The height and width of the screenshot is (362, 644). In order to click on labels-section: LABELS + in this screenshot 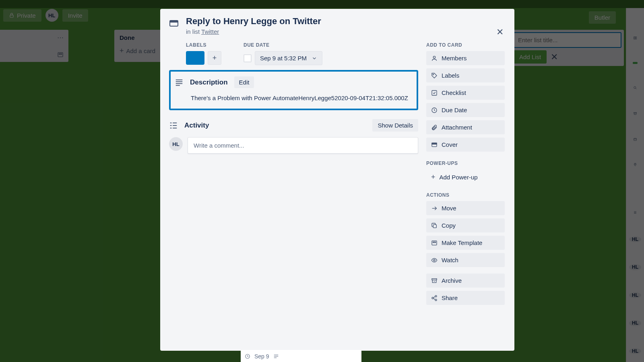, I will do `click(204, 54)`.